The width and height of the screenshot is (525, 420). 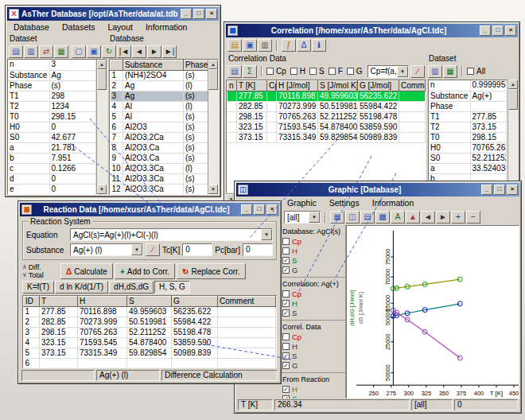 I want to click on save-icon: ▣, so click(x=94, y=52).